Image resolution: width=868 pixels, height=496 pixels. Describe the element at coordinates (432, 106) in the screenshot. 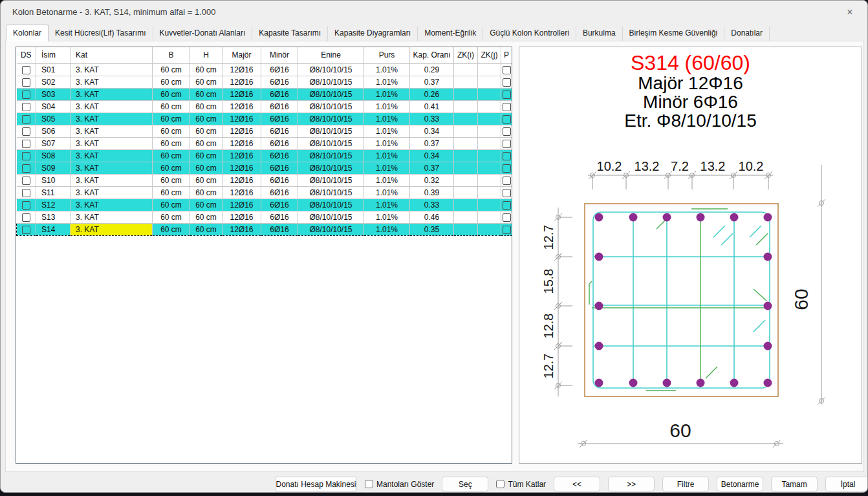

I see `cell-kap: 0.41` at that location.